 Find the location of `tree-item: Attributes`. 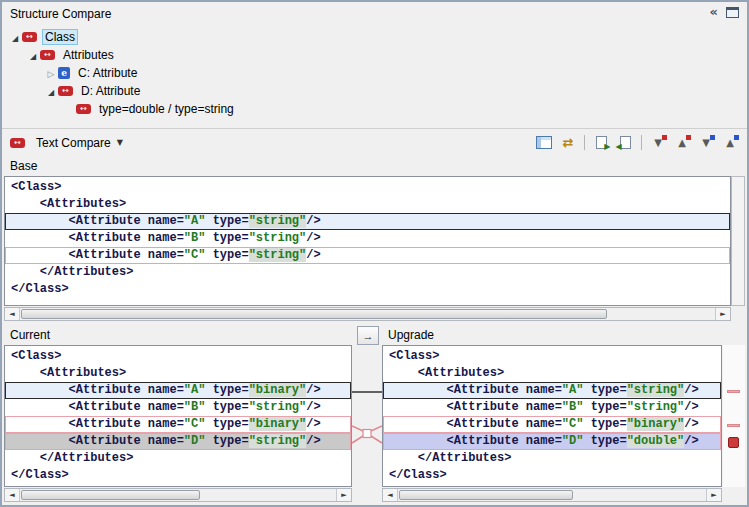

tree-item: Attributes is located at coordinates (374, 55).